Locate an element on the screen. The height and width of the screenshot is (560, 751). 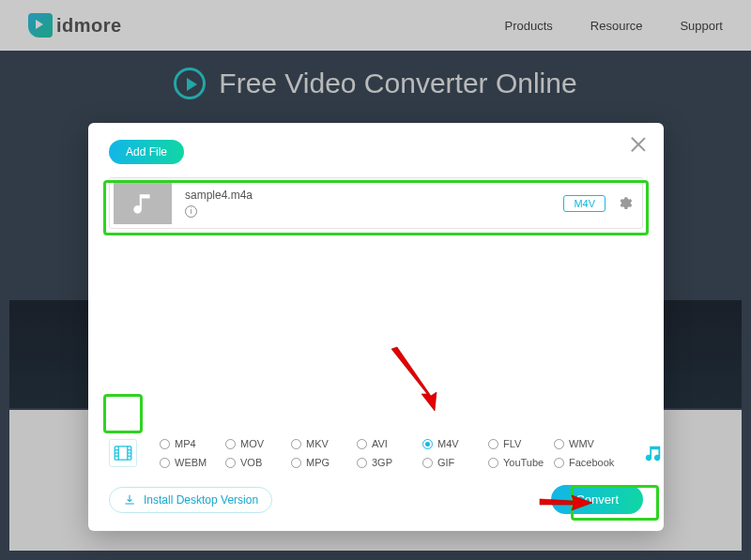
install-desktop-button: Install Desktop Version is located at coordinates (191, 500).